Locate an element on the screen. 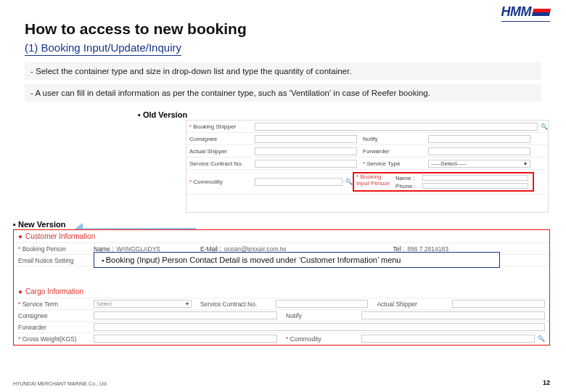 This screenshot has height=392, width=566. service-type-select: -----Select----- is located at coordinates (479, 164).